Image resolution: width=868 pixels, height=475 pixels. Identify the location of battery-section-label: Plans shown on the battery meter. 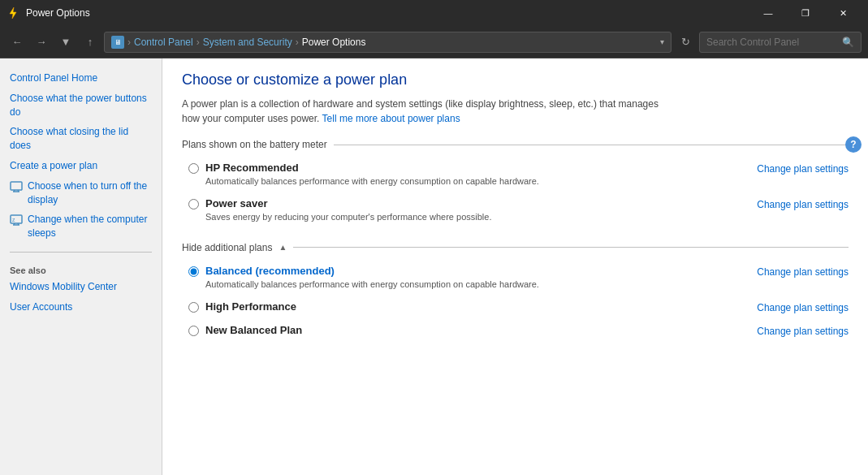
(255, 145).